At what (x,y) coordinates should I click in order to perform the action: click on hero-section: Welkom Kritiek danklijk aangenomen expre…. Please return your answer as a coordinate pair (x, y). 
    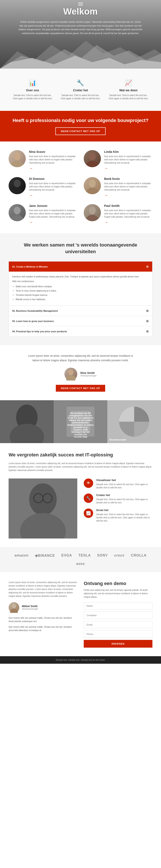
    Looking at the image, I should click on (80, 34).